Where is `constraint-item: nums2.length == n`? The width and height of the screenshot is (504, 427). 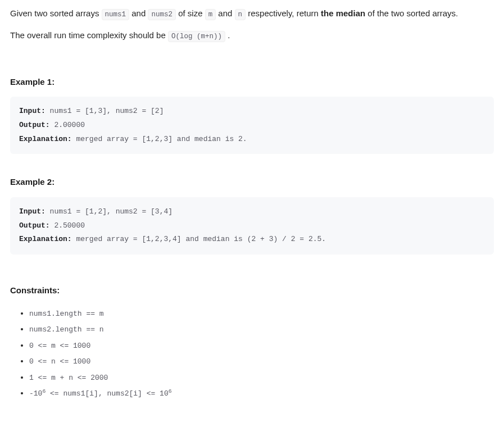
constraint-item: nums2.length == n is located at coordinates (262, 329).